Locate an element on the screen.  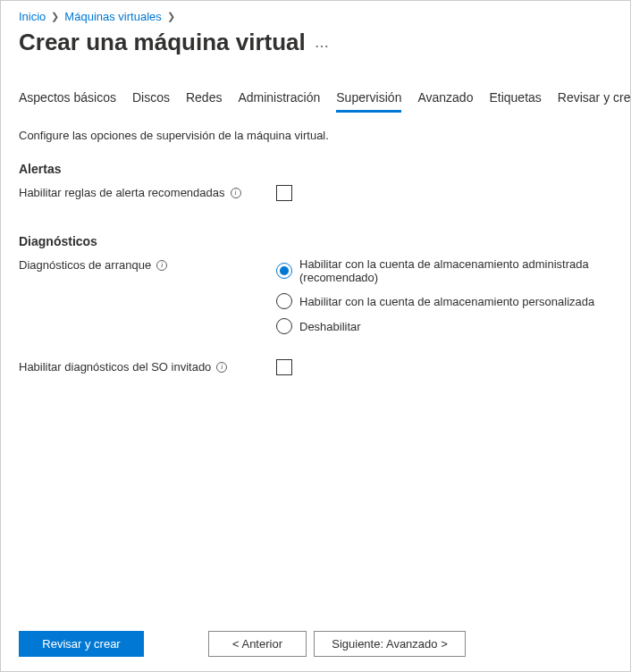
radio-boot-managed-label: Habilitar con la cuenta de almacenamient… is located at coordinates (456, 271).